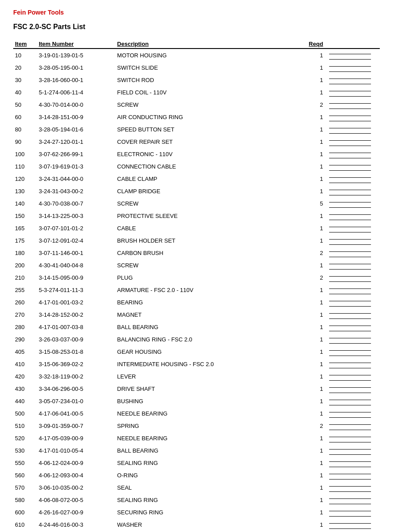  Describe the element at coordinates (196, 401) in the screenshot. I see `table-row: 4403-05-07-234-01-0BUSHING1` at that location.